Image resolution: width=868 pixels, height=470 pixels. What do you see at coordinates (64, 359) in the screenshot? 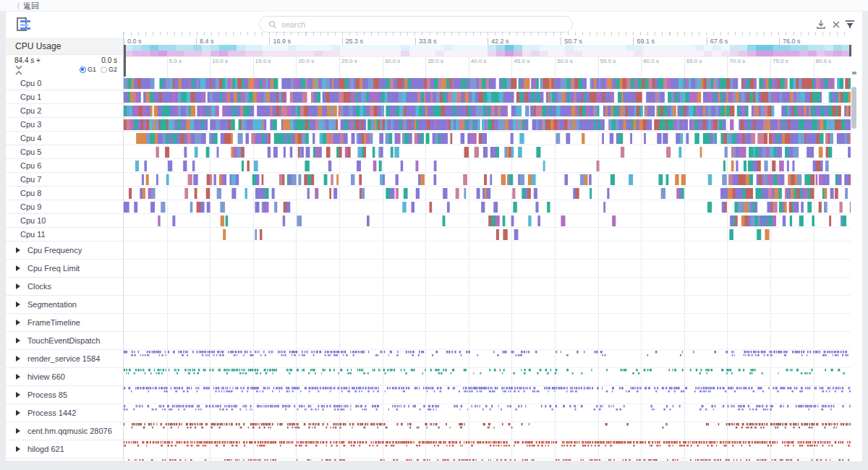
I see `row-label: render_service 1584` at bounding box center [64, 359].